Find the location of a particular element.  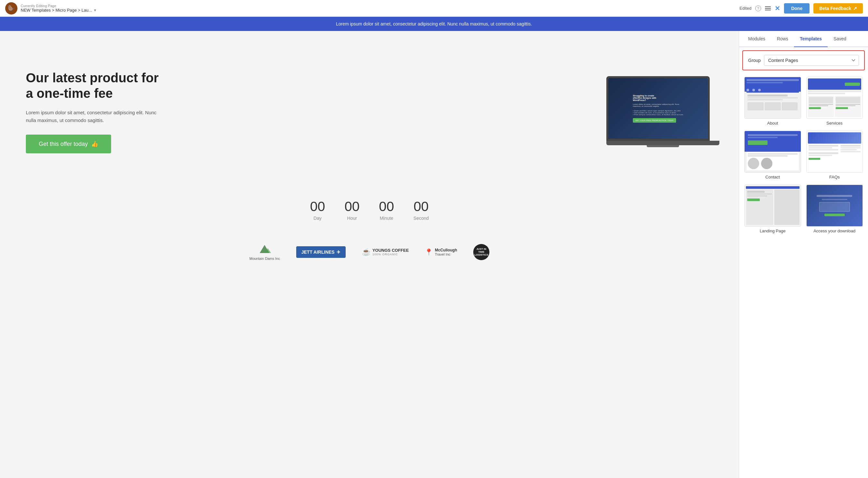

template-label-contact: Contact is located at coordinates (773, 177).